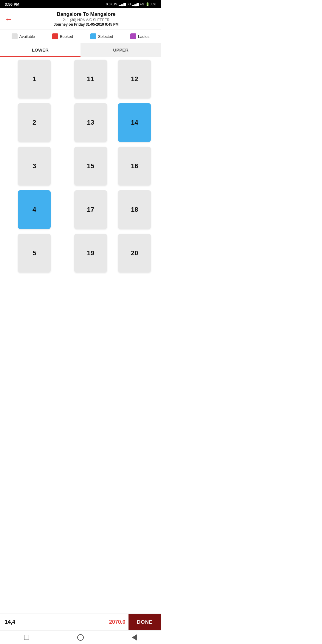 The width and height of the screenshot is (322, 644). Describe the element at coordinates (134, 210) in the screenshot. I see `seat-18: 18` at that location.